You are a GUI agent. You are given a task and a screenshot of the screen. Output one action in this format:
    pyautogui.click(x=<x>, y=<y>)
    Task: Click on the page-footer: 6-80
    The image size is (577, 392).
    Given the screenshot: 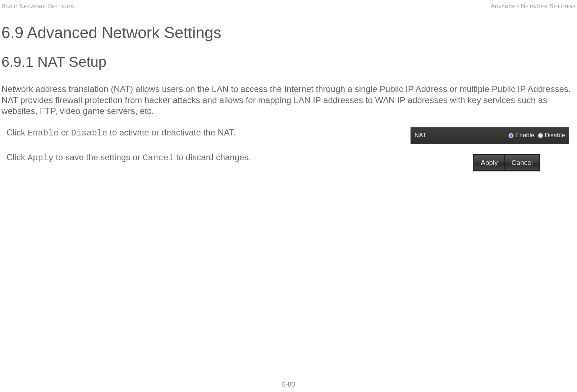 What is the action you would take?
    pyautogui.click(x=288, y=384)
    